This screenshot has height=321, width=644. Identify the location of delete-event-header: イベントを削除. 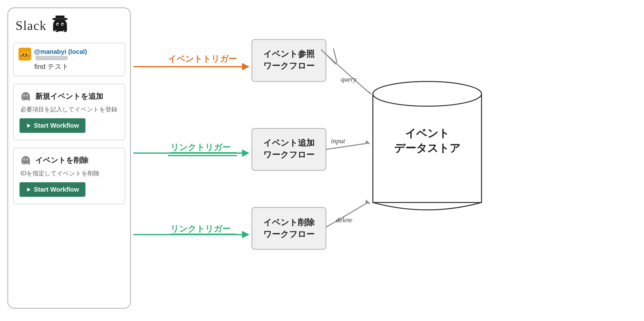
(69, 160).